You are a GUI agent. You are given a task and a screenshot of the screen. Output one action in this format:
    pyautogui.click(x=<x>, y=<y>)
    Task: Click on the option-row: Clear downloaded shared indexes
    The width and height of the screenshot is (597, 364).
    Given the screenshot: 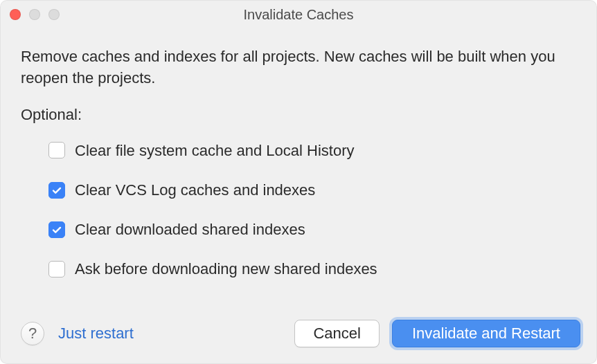 What is the action you would take?
    pyautogui.click(x=312, y=230)
    